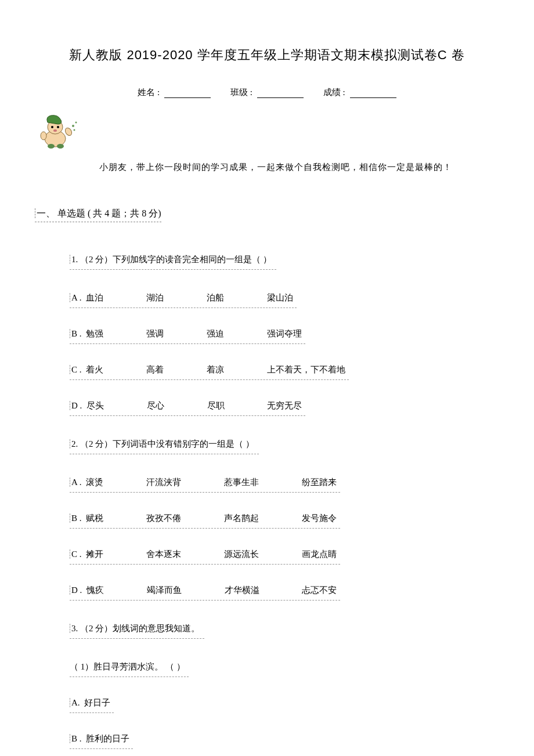 This screenshot has width=534, height=756. I want to click on intro-text: 小朋友，带上你一段时间的学习成果，一起来做个自我检测吧，相信你一定是最棒的！, so click(276, 167).